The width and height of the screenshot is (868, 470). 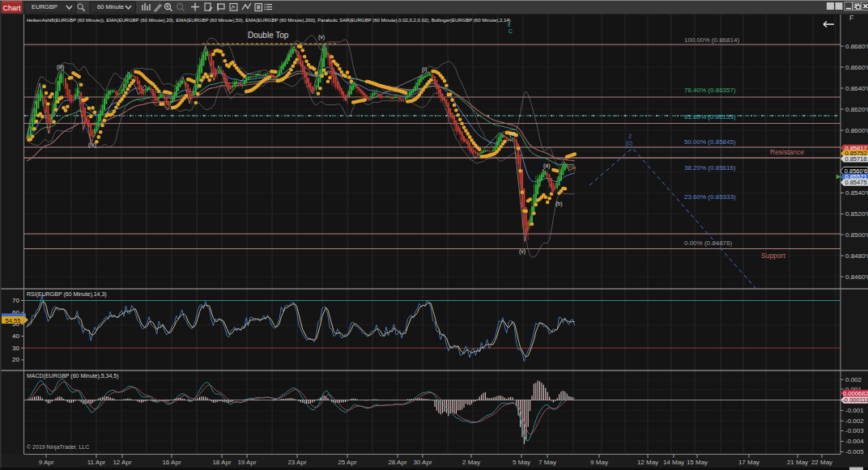 I want to click on svg-text:MACD(EURGBP (60 Minute),5,34,5: MACD(EURGBP (60 Minute),5,34,5), so click(x=73, y=376).